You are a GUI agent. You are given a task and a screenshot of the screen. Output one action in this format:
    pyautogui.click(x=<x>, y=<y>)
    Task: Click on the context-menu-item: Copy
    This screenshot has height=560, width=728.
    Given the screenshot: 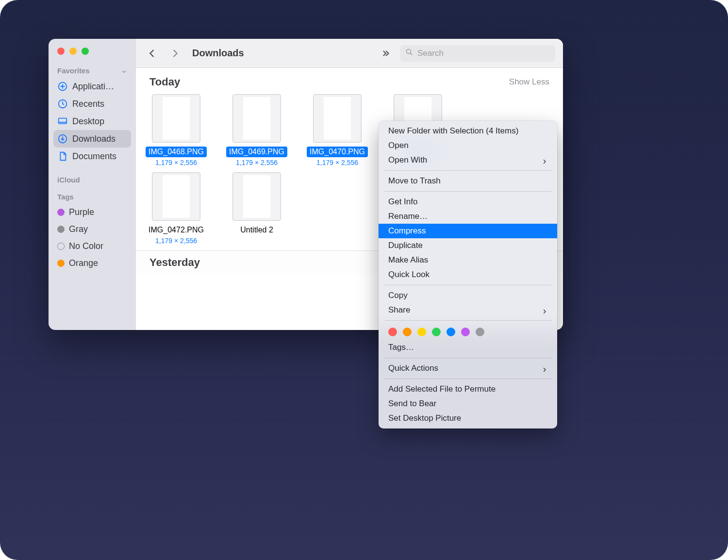 What is the action you would take?
    pyautogui.click(x=468, y=296)
    